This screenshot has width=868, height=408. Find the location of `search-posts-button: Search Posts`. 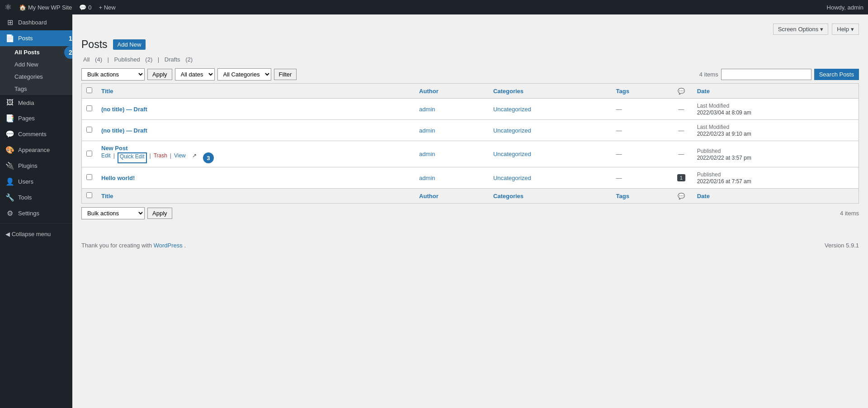

search-posts-button: Search Posts is located at coordinates (836, 74).